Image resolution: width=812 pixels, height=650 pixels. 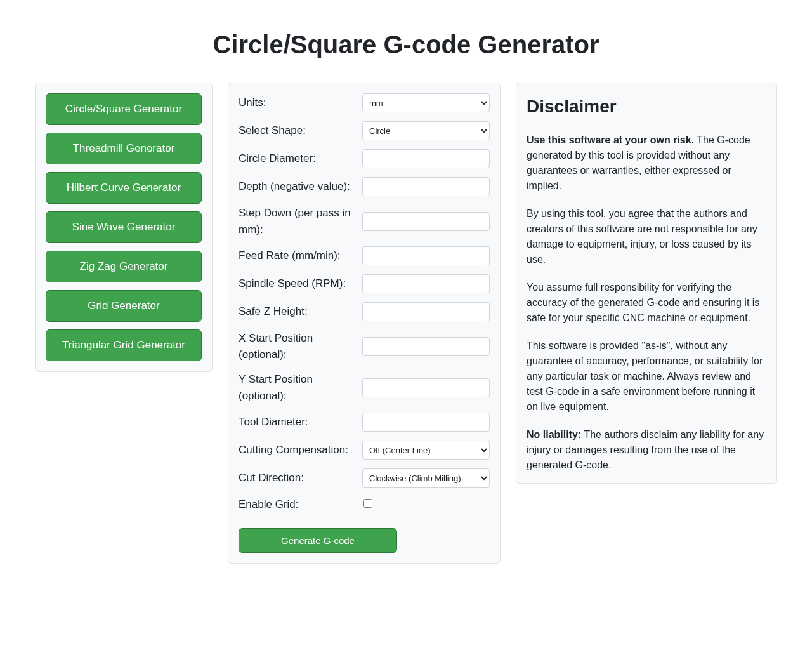 I want to click on xstart-input, so click(x=426, y=347).